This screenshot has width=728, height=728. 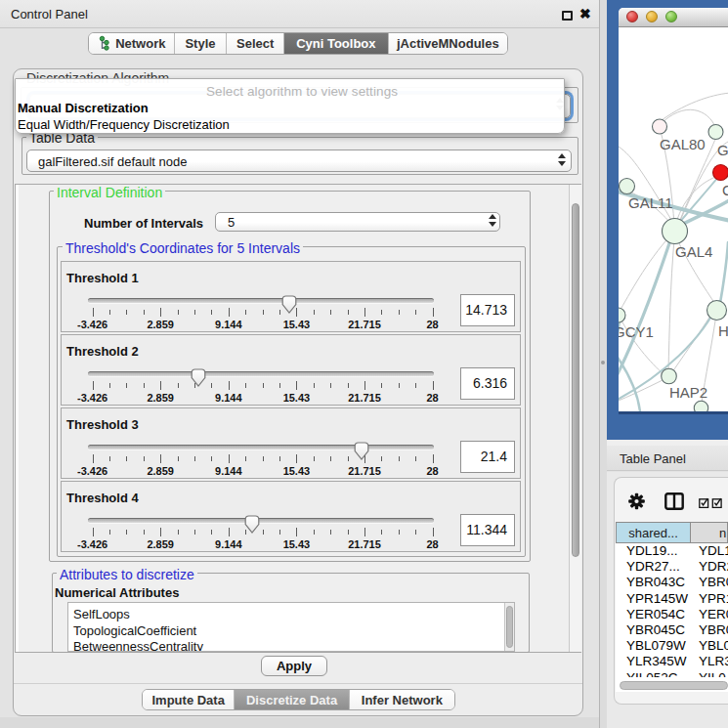 I want to click on svg-text: GCY1, so click(x=636, y=332).